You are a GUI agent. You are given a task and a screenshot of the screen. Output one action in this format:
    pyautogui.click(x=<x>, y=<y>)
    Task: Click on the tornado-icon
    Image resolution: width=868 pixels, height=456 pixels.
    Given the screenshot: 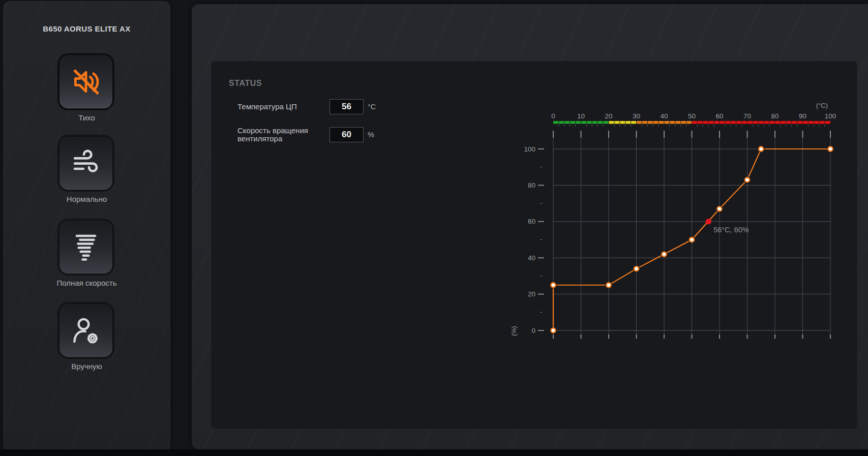 What is the action you would take?
    pyautogui.click(x=86, y=247)
    